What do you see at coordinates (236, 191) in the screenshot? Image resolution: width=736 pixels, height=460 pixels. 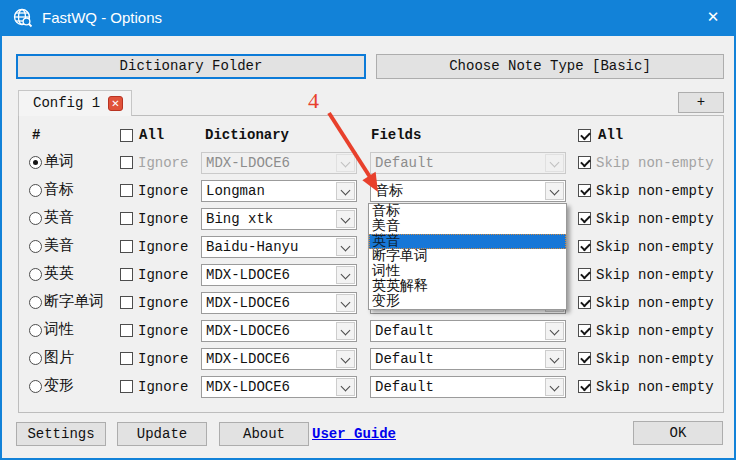 I see `dictionary-value: Longman` at bounding box center [236, 191].